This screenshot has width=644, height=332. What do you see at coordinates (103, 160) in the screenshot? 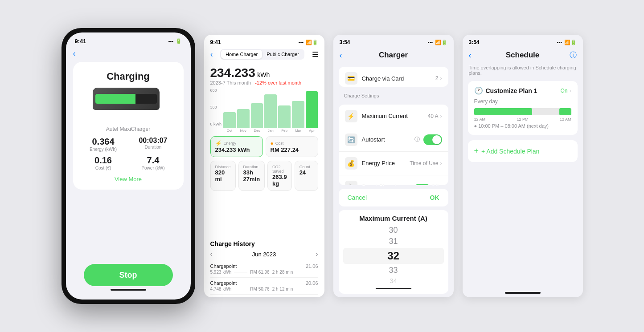
I see `cost-value: 0.16` at bounding box center [103, 160].